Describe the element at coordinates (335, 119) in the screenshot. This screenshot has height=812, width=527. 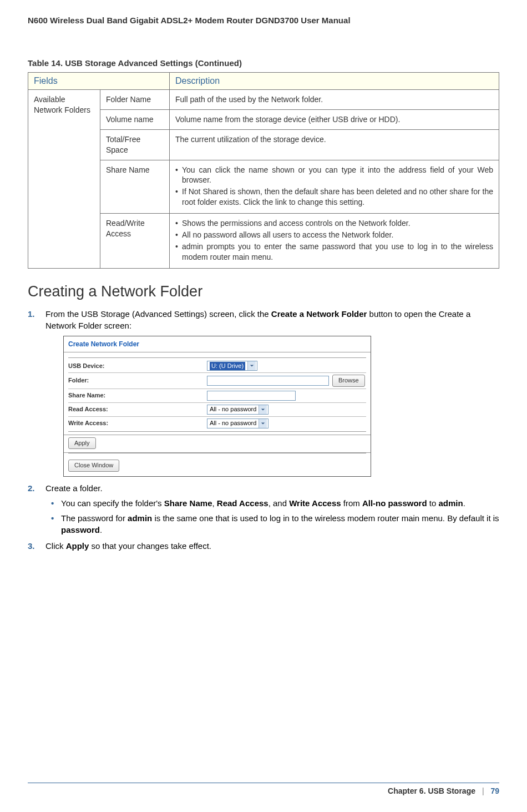
I see `field-desc: Volume name from the storage device (eit…` at that location.